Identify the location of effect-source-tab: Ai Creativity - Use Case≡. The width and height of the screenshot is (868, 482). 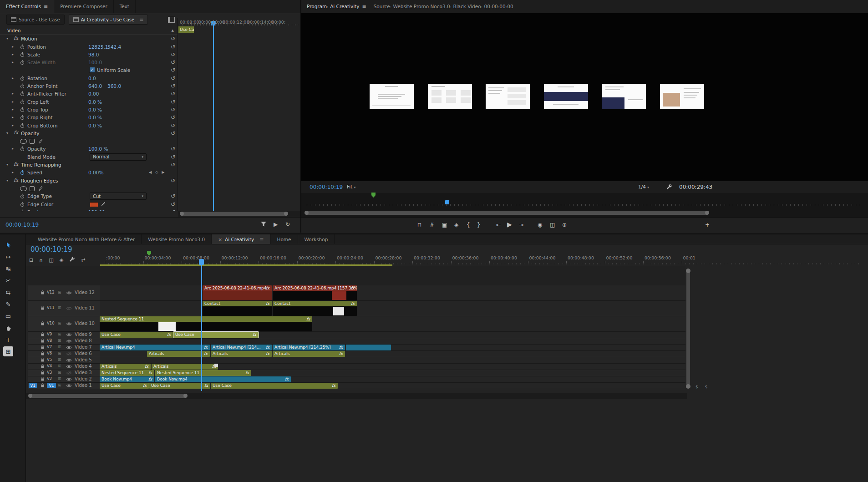
(108, 20).